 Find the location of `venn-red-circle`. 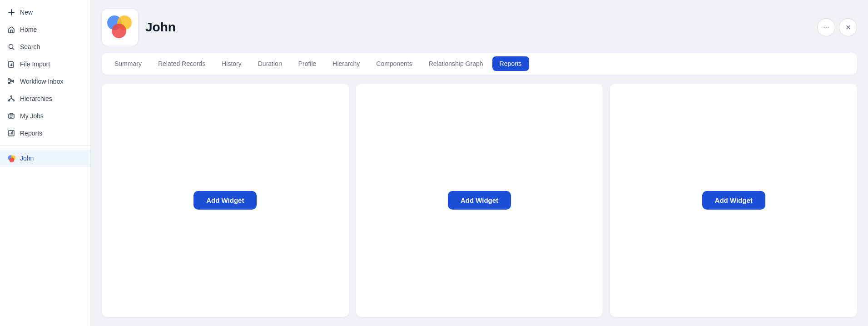

venn-red-circle is located at coordinates (119, 31).